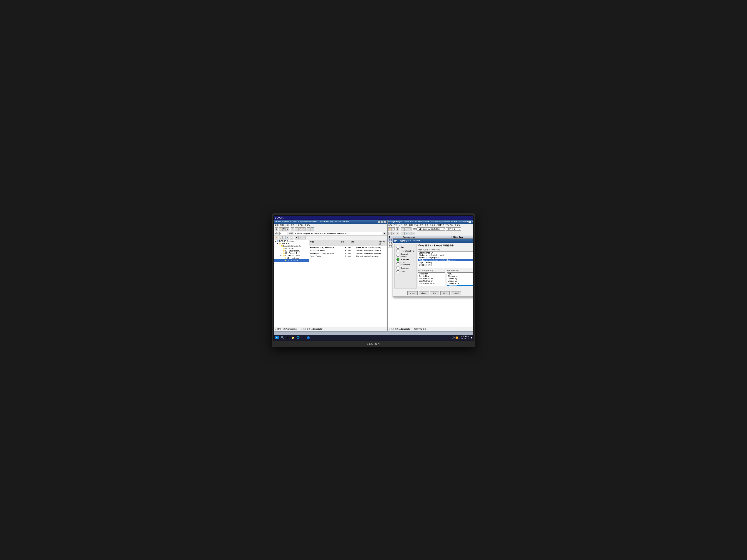 This screenshot has width=747, height=560. Describe the element at coordinates (292, 244) in the screenshot. I see `tree-item-iso26262: ▼ 📁 ISO 26262` at that location.